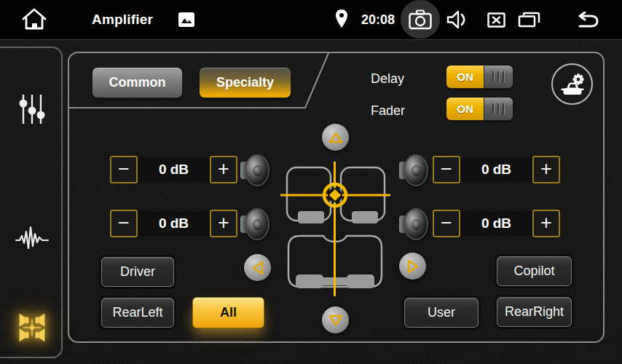  I want to click on move-down-button, so click(335, 320).